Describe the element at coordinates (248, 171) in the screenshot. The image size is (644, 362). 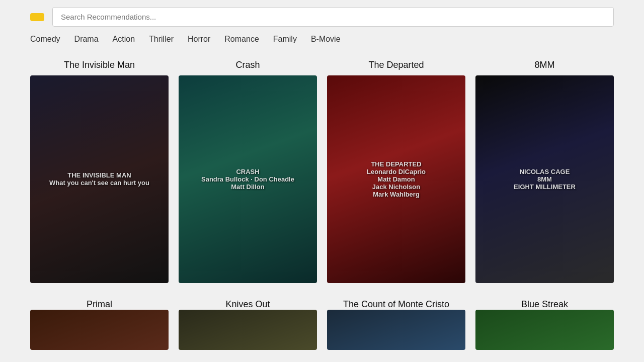
I see `movie-card: CrashCRASH Sandra Bullock · Don Cheadle …` at that location.